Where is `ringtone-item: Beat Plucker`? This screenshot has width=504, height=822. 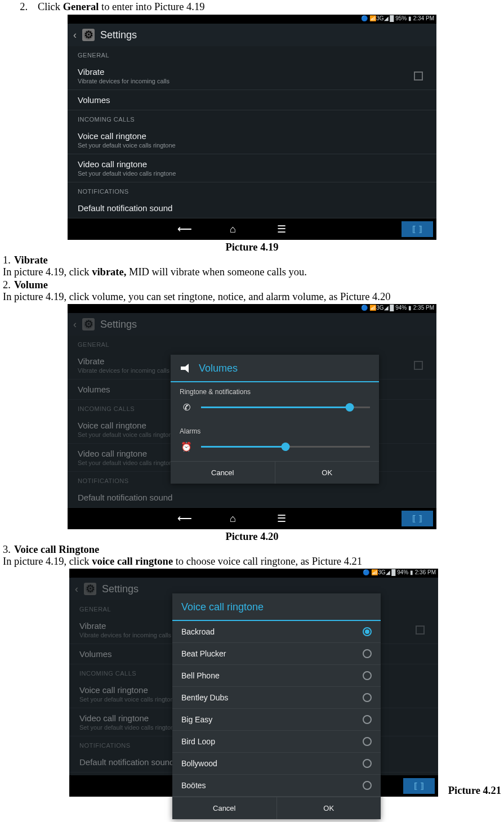 ringtone-item: Beat Plucker is located at coordinates (276, 654).